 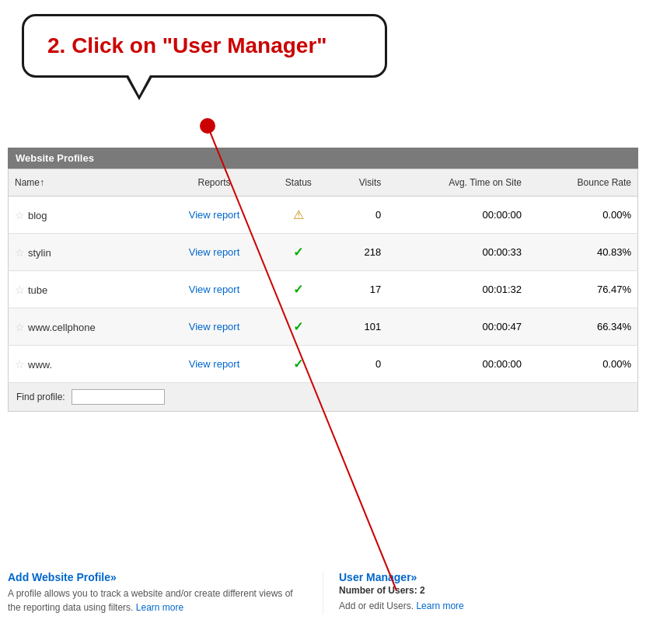 I want to click on row-name-cell: ☆www., so click(x=86, y=364).